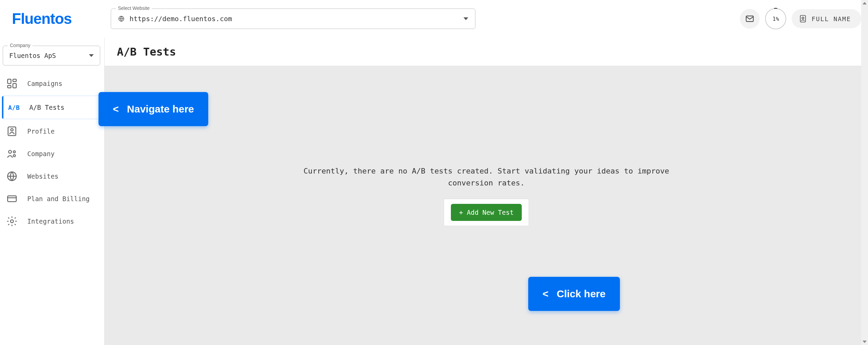  I want to click on profile-icon, so click(12, 131).